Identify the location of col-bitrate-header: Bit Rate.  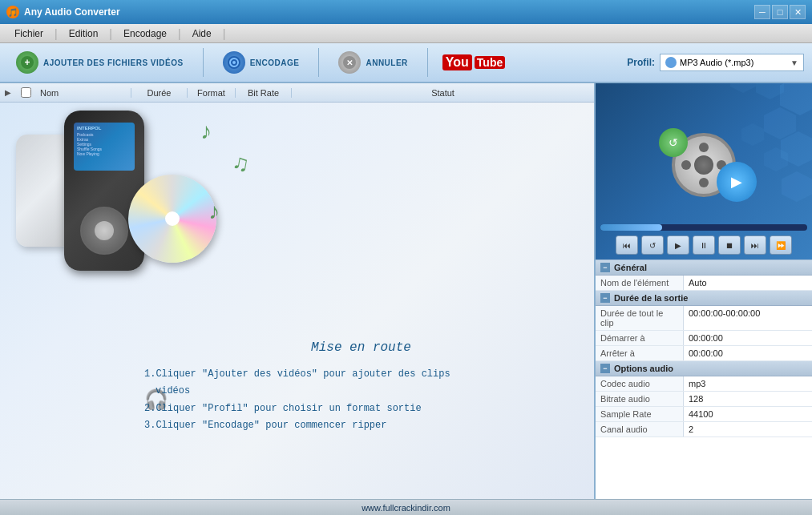
(264, 93).